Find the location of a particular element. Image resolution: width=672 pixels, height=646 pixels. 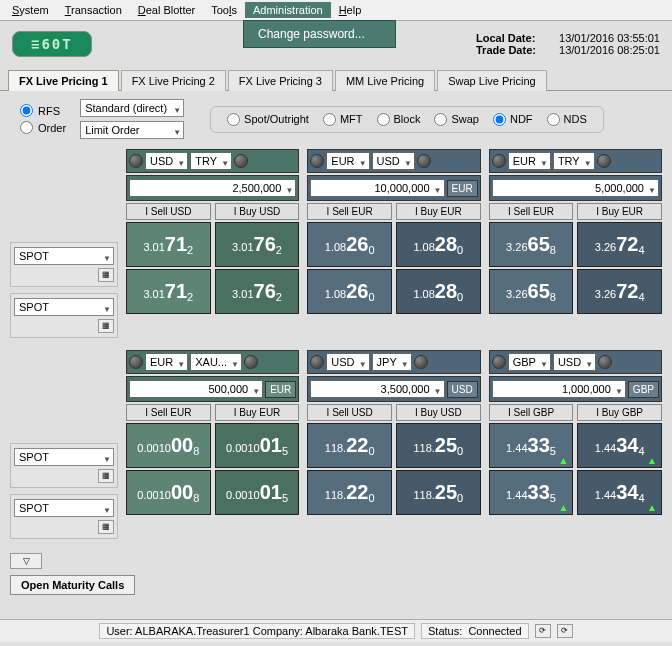

radio-product-swap: Swap is located at coordinates (456, 120).